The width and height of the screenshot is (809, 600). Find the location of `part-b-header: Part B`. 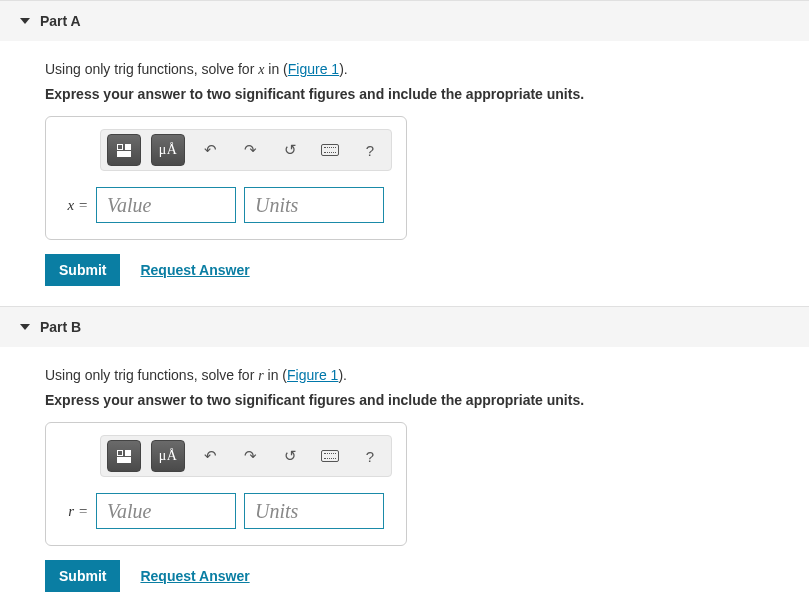

part-b-header: Part B is located at coordinates (404, 326).